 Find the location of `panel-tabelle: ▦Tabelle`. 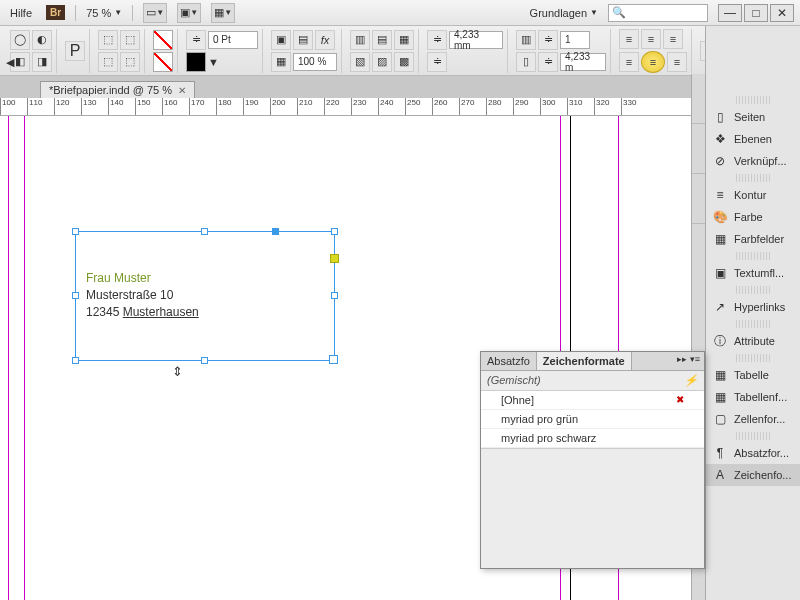

panel-tabelle: ▦Tabelle is located at coordinates (753, 375).